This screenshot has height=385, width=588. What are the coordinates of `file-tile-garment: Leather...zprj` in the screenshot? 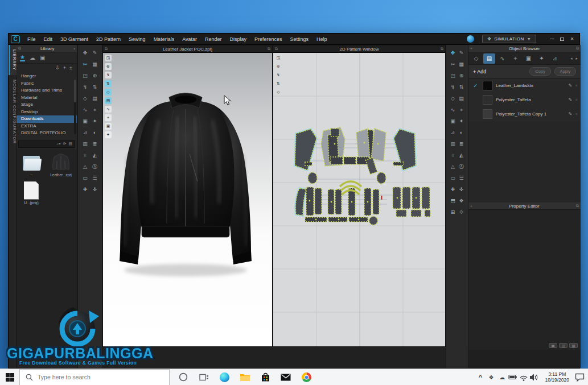 It's located at (61, 165).